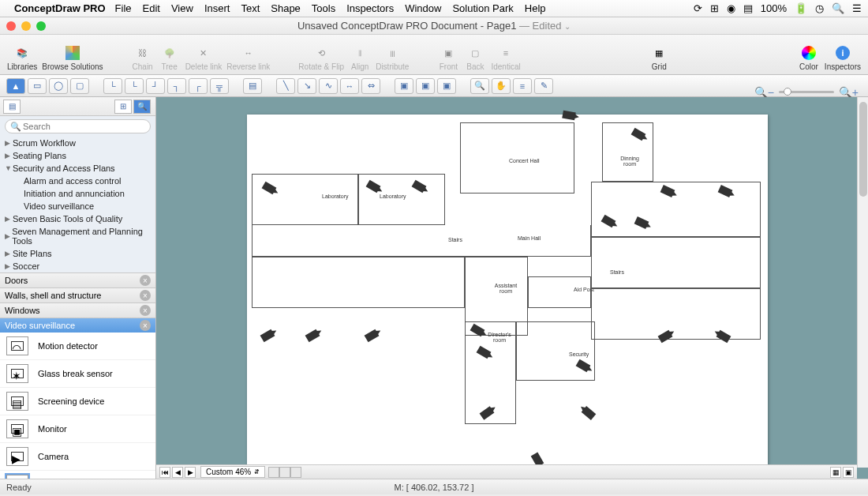 Image resolution: width=868 pixels, height=496 pixels. What do you see at coordinates (434, 25) in the screenshot?
I see `doc-title: Unsaved ConceptDraw PRO Document - Page1…` at bounding box center [434, 25].